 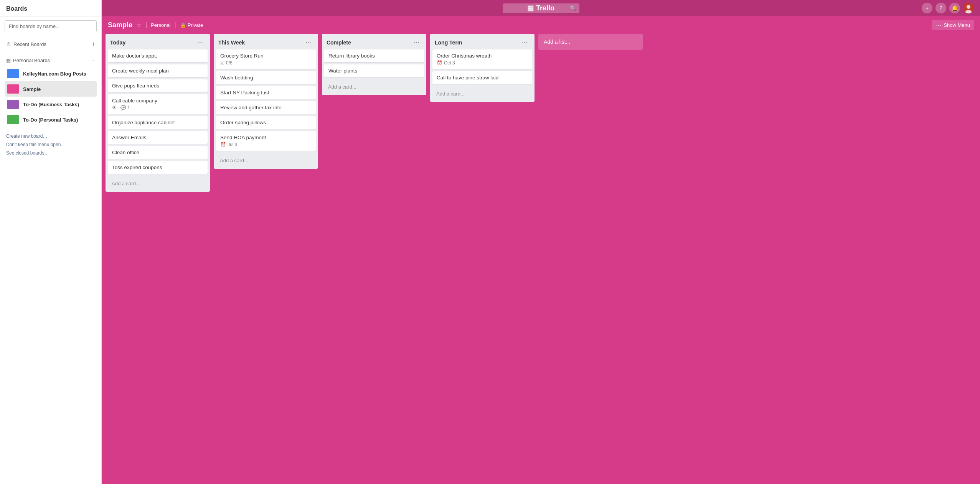 What do you see at coordinates (266, 123) in the screenshot?
I see `card-text: Order spring pillows` at bounding box center [266, 123].